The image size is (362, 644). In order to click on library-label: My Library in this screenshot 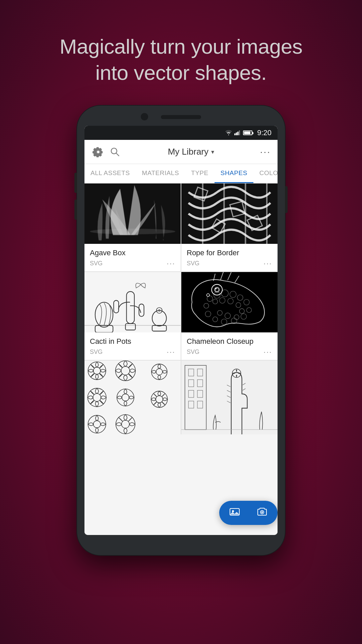, I will do `click(188, 152)`.